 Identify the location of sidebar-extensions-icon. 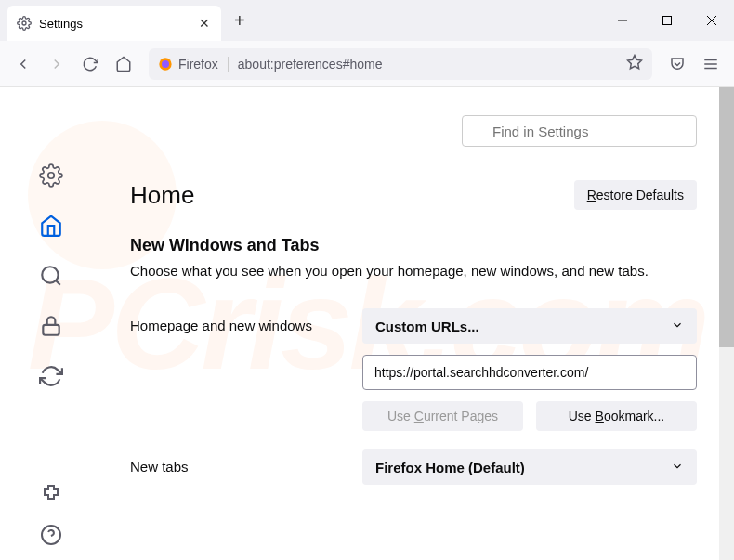
(51, 494).